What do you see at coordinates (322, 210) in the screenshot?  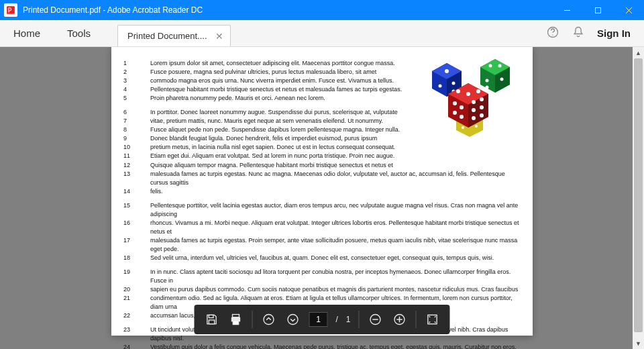 I see `text-line: 15Pellentesque porttitor, velit lacinia …` at bounding box center [322, 210].